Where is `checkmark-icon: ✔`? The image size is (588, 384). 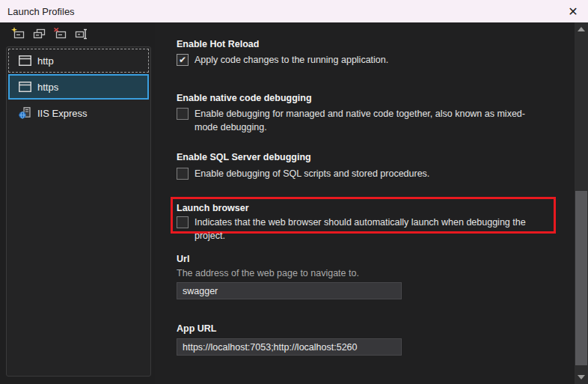 checkmark-icon: ✔ is located at coordinates (183, 60).